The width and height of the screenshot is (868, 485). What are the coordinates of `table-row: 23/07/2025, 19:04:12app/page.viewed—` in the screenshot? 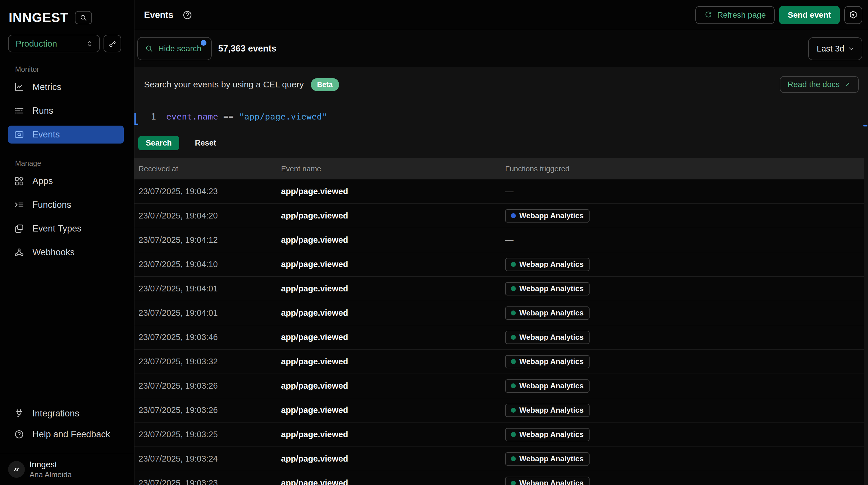 It's located at (501, 240).